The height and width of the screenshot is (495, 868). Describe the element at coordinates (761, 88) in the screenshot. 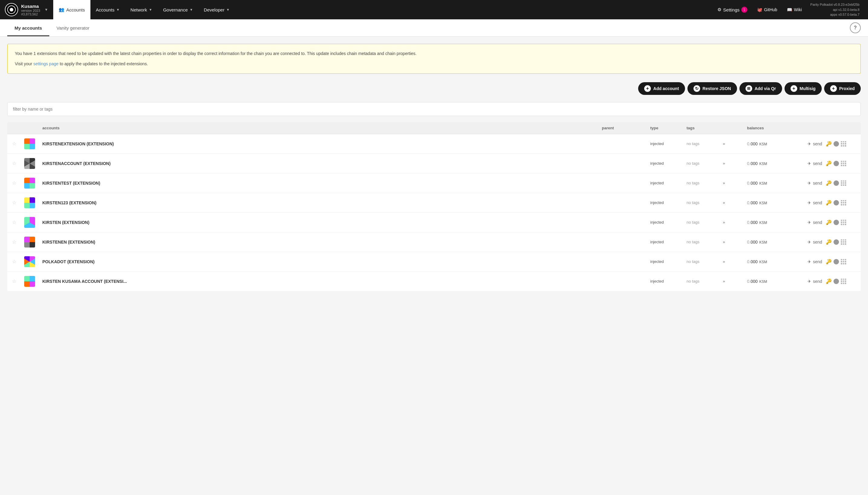

I see `add-via-qr-button: ⊞ Add via Qr` at that location.